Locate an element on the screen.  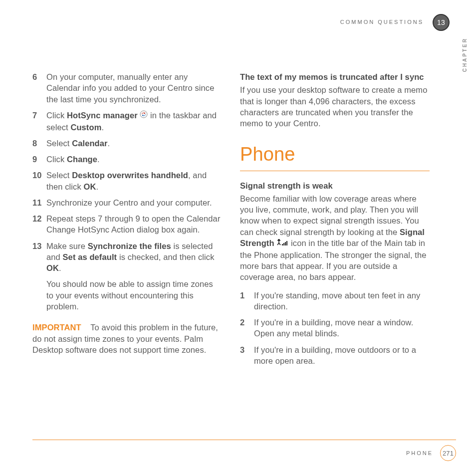
step-text: Synchronize your Centro and your compute… is located at coordinates (129, 203).